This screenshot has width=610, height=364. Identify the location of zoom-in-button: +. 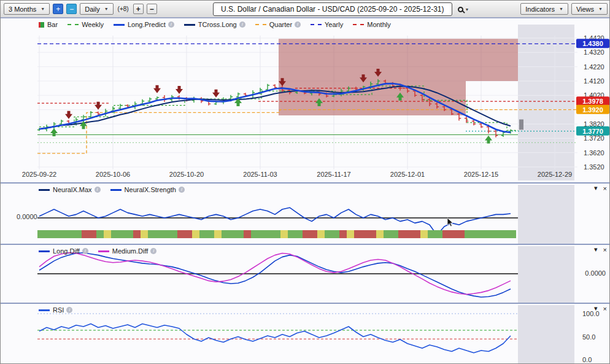
(58, 9).